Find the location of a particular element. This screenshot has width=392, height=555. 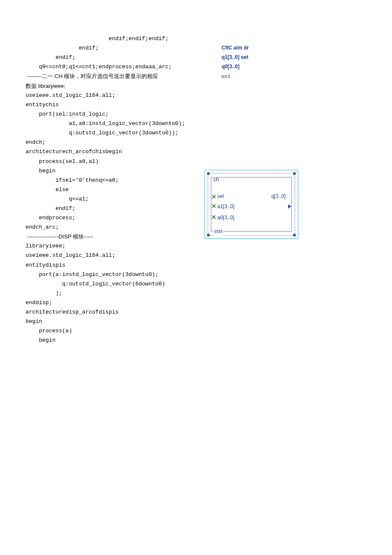

code-with-diagram-row: begin ifsel='0'thenq<=aθ; else q<=a1; en… is located at coordinates (196, 209).